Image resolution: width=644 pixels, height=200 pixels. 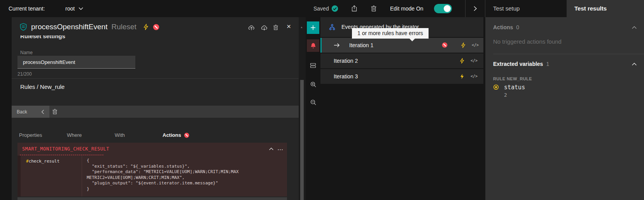 I want to click on close-icon: ×, so click(x=289, y=27).